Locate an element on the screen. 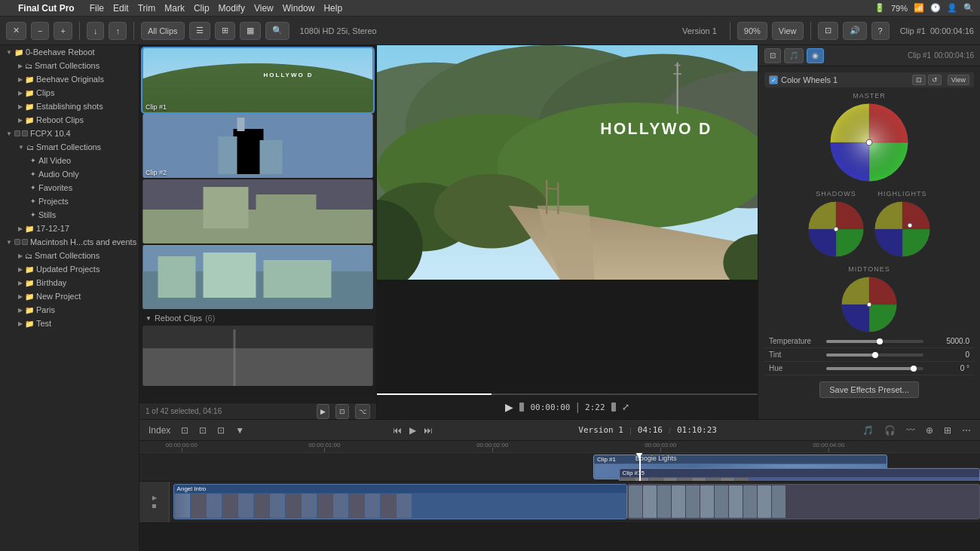 This screenshot has height=551, width=980. tl-zoom-btn: ⊕ is located at coordinates (929, 430).